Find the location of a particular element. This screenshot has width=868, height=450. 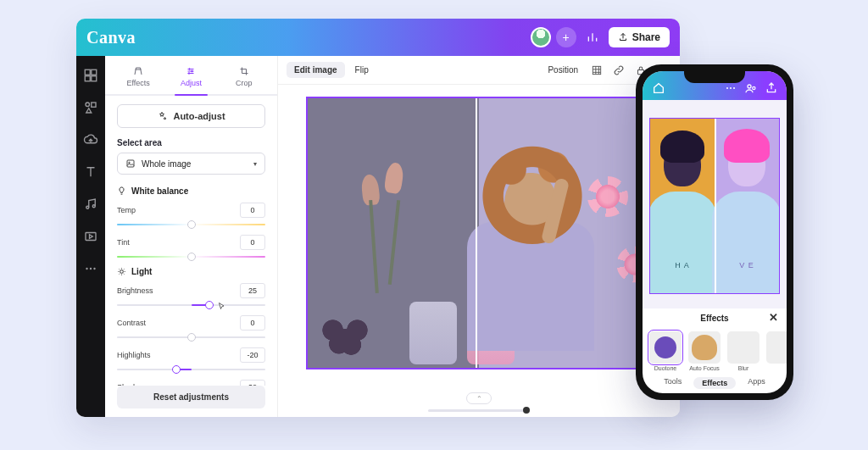

grapes-decor is located at coordinates (345, 335).